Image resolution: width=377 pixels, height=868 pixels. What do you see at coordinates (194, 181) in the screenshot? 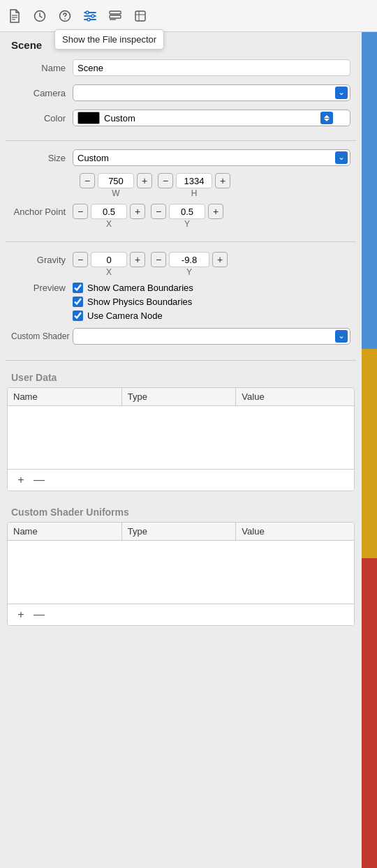
I see `height-input` at bounding box center [194, 181].